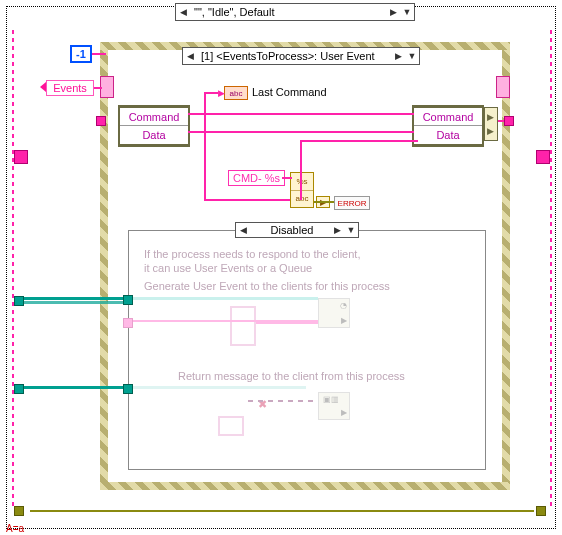 The image size is (562, 535). Describe the element at coordinates (252, 254) in the screenshot. I see `disabled-comment-1: If the process needs to respond to the c…` at that location.